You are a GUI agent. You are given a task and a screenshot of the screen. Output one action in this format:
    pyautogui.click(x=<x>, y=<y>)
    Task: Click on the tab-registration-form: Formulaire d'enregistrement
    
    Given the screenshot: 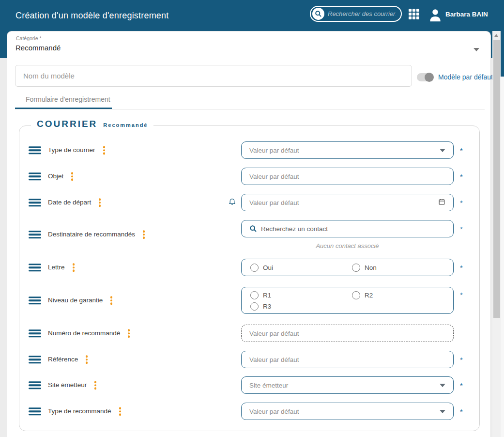 What is the action you would take?
    pyautogui.click(x=68, y=99)
    